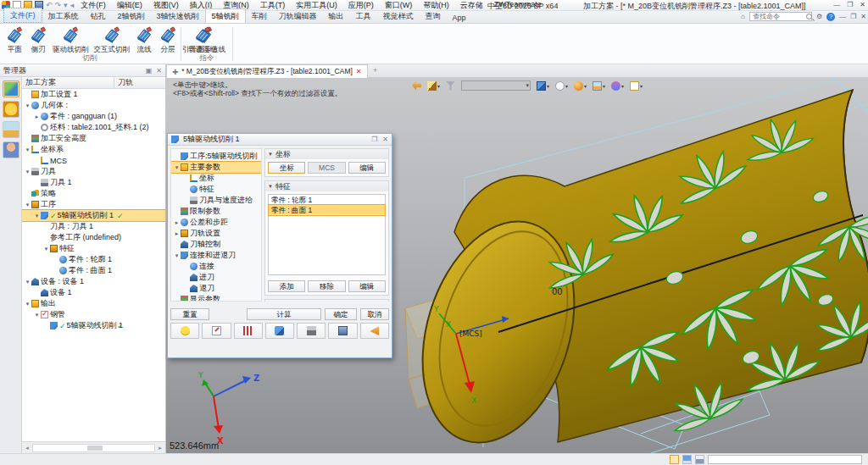 The width and height of the screenshot is (868, 465). What do you see at coordinates (216, 178) in the screenshot?
I see `dtree-coord: 坐标` at bounding box center [216, 178].